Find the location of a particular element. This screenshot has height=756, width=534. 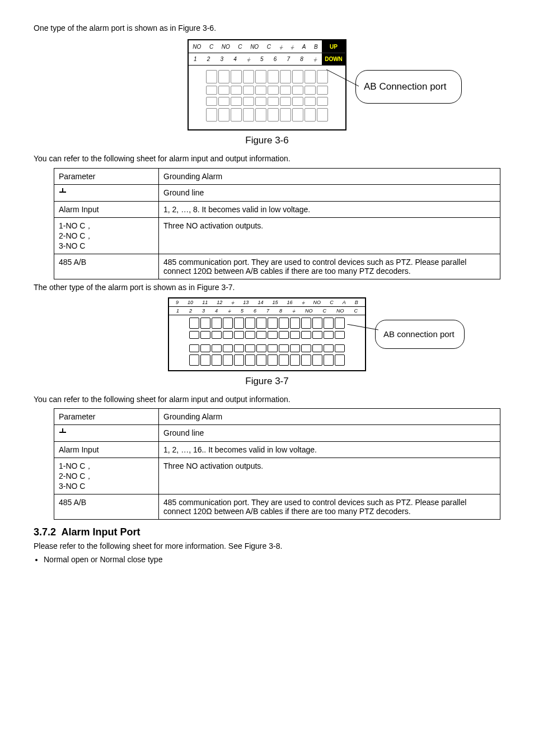

fig36-callout: AB Connection port is located at coordinates (409, 87).